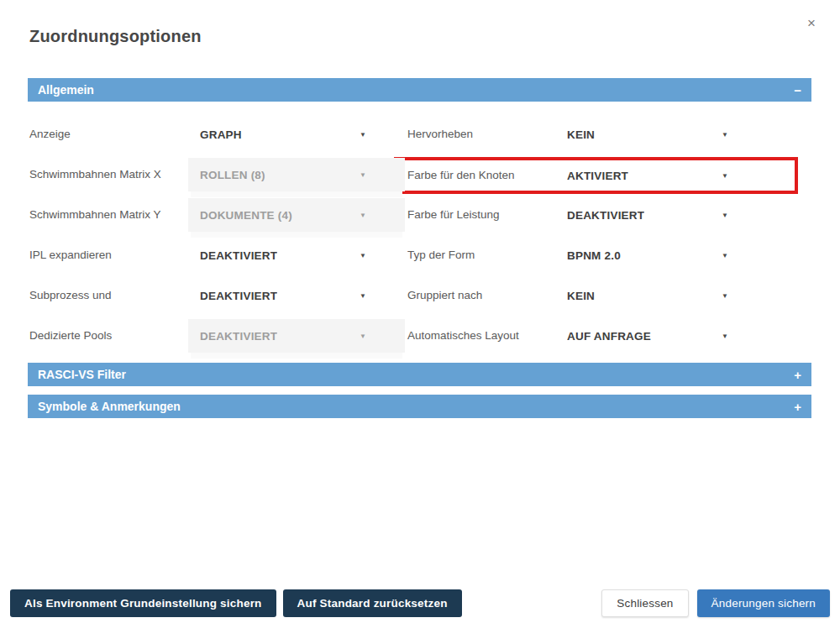 This screenshot has height=623, width=840. Describe the element at coordinates (420, 374) in the screenshot. I see `section-header-rasci-vs-filter: RASCI-VS Filter +` at that location.